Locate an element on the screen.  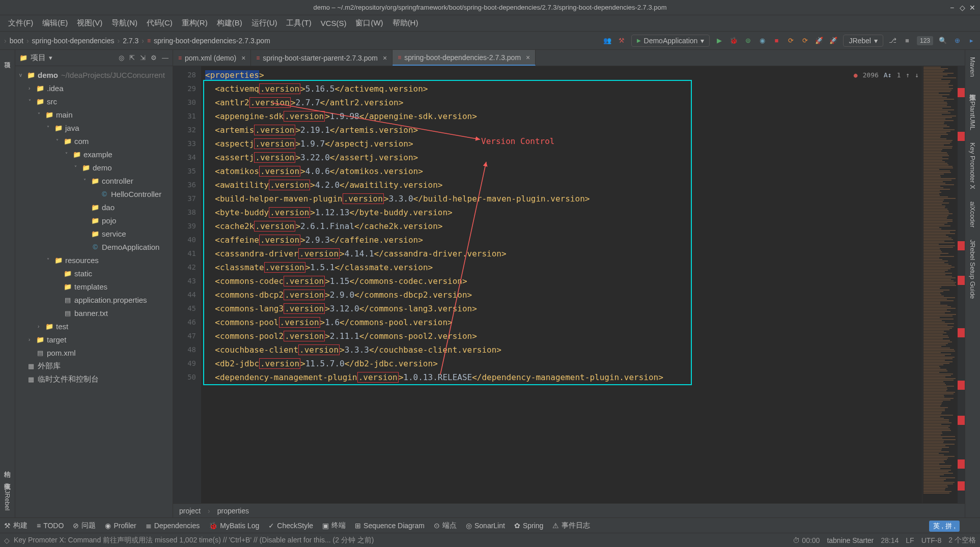
stop-icon: ■ is located at coordinates (907, 41).